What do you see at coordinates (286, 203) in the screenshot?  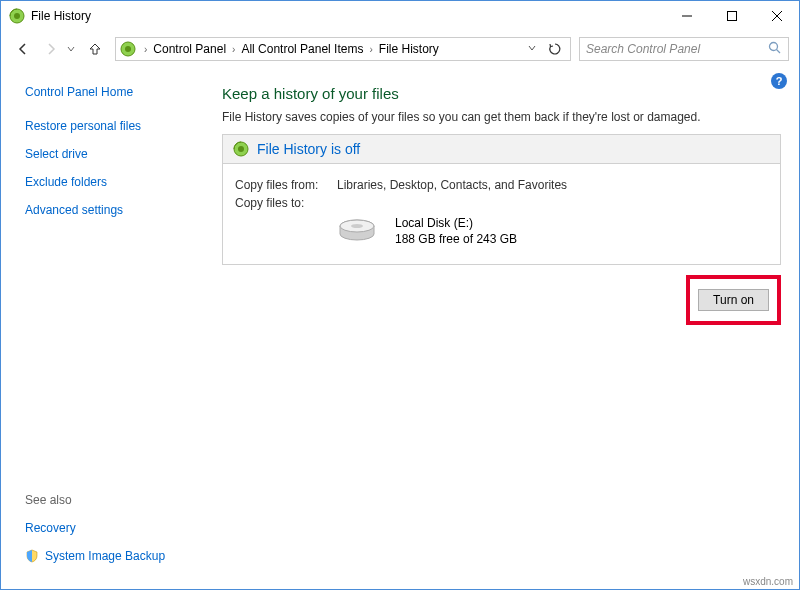 I see `copy-to-label: Copy files to:` at bounding box center [286, 203].